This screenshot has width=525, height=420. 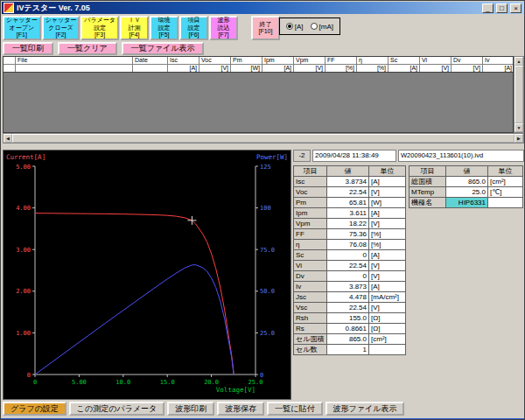 What do you see at coordinates (258, 68) in the screenshot?
I see `list-header-units: [A][V][W][A][V][%][%][A][V][V][A]` at bounding box center [258, 68].